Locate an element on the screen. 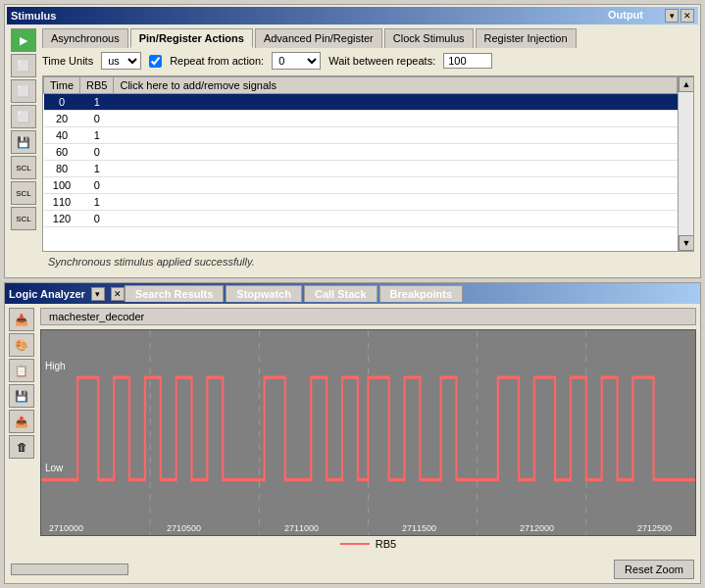  output-title: Output is located at coordinates (626, 16).